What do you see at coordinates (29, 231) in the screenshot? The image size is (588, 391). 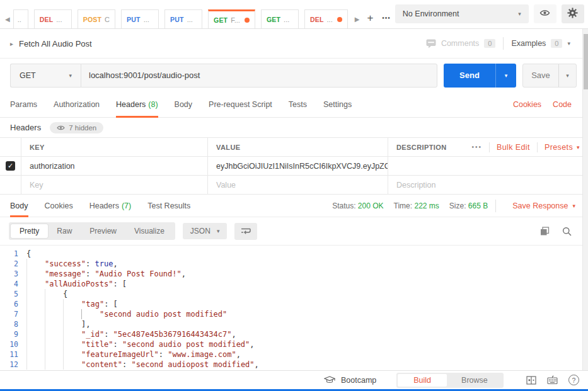 I see `view-mode-pretty: Pretty` at bounding box center [29, 231].